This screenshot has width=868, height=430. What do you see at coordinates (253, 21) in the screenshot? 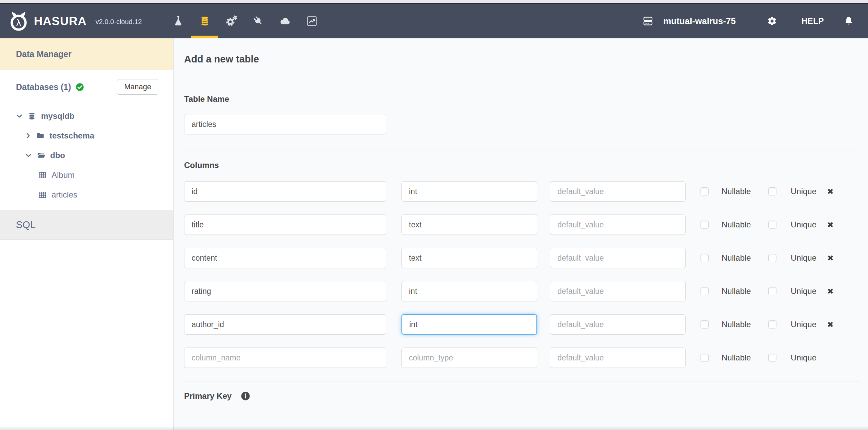
I see `main-nav` at bounding box center [253, 21].